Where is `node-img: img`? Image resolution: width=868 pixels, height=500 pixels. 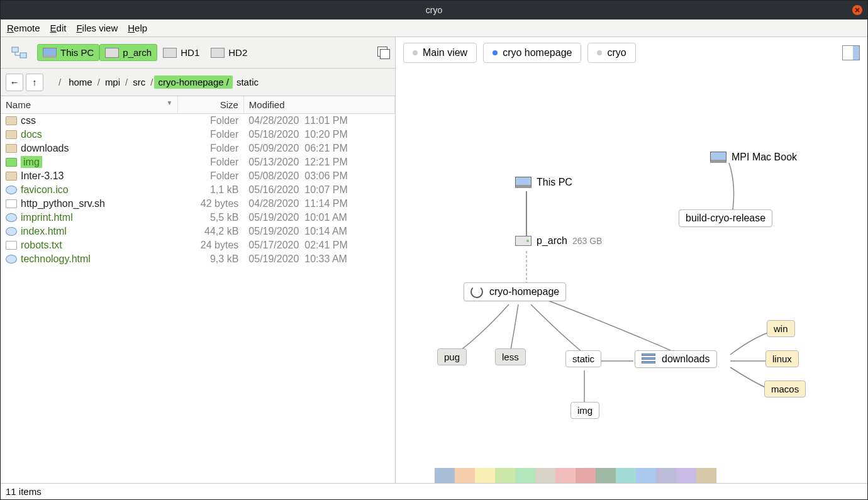
node-img: img is located at coordinates (585, 410).